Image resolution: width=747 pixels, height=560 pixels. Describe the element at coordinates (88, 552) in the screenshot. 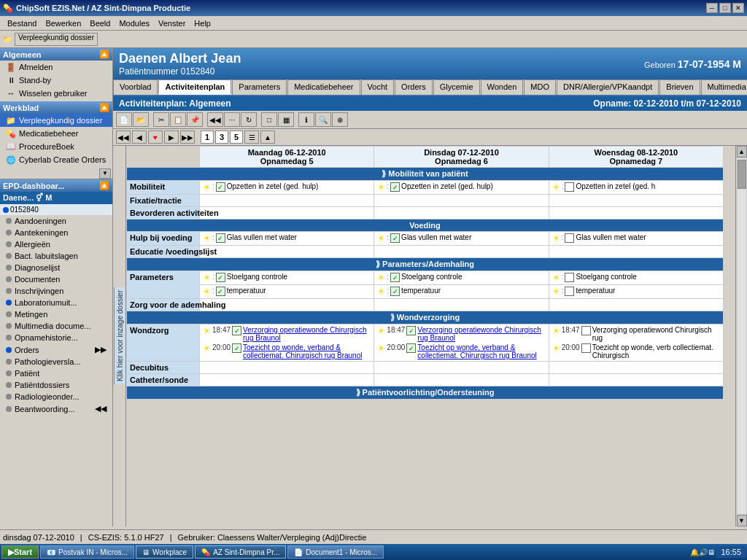

I see `taskbar-postvak: 📧 Postvak IN - Micros...` at that location.